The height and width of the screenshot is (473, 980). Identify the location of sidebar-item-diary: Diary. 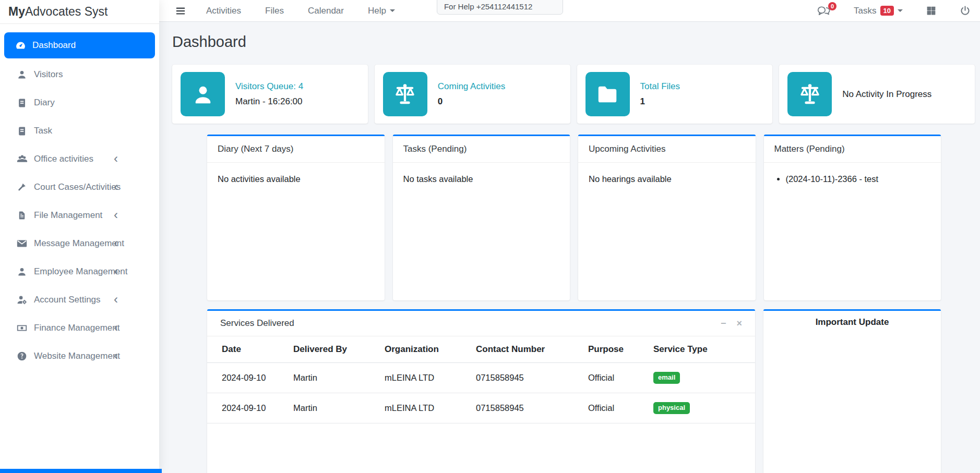
(79, 103).